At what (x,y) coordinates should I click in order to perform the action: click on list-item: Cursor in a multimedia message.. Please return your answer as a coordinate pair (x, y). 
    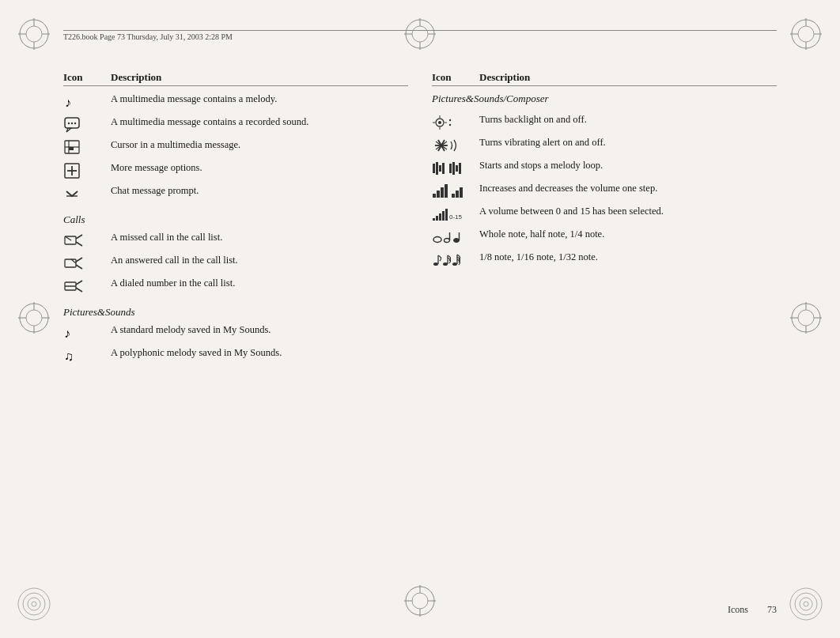
    Looking at the image, I should click on (236, 147).